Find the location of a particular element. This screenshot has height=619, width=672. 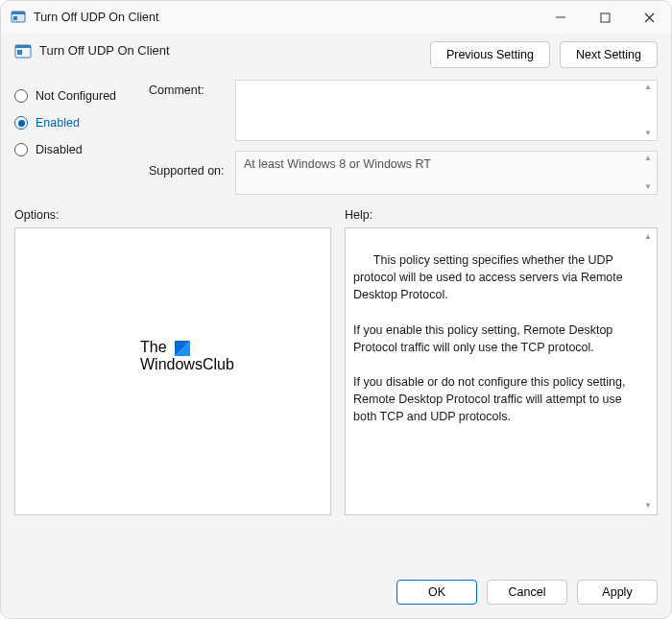

fields-column: ▲▼ At least Windows 8 or Windows RT ▲▼ is located at coordinates (446, 137).